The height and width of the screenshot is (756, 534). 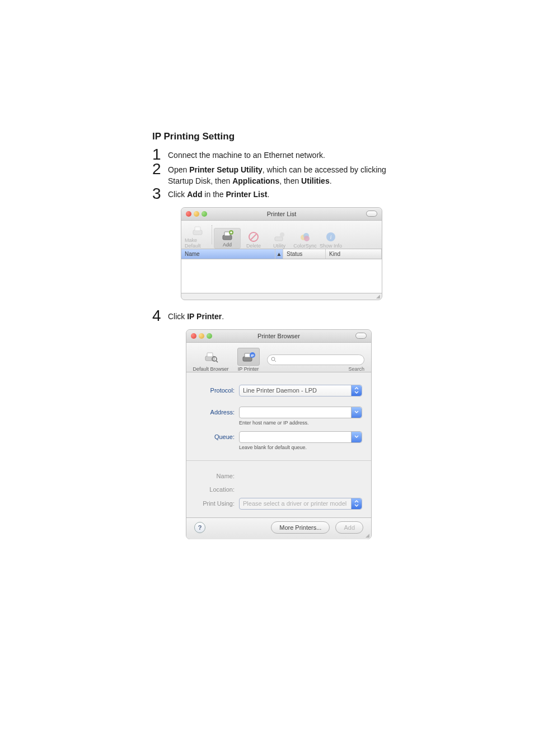 What do you see at coordinates (331, 240) in the screenshot?
I see `show-info-button: i Show Info` at bounding box center [331, 240].